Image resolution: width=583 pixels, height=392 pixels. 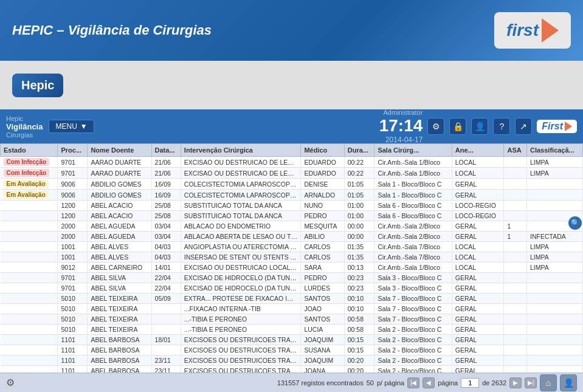 What do you see at coordinates (292, 329) in the screenshot?
I see `table-row: 5010 ABEL TEIXEIRA ...-TIBIA E PERONEO L…` at bounding box center [292, 329].